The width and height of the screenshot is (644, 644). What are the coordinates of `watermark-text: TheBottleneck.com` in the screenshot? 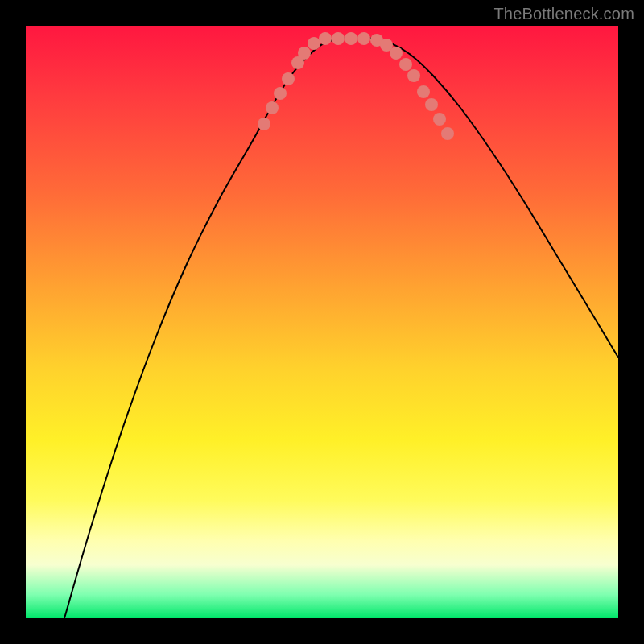 It's located at (564, 14).